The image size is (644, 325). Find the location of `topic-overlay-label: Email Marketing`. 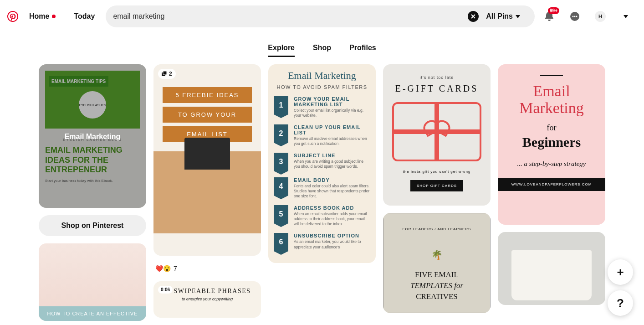

topic-overlay-label: Email Marketing is located at coordinates (92, 137).